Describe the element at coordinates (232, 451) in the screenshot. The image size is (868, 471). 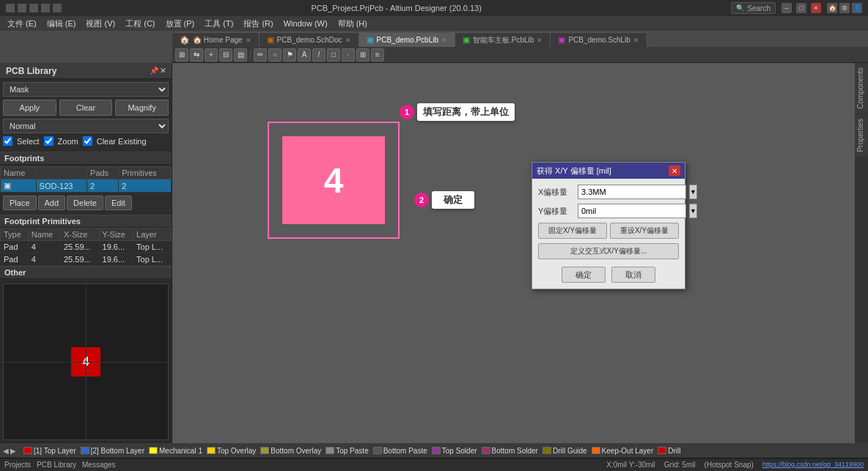
I see `layer-item-top-overlay: Top Overlay` at that location.